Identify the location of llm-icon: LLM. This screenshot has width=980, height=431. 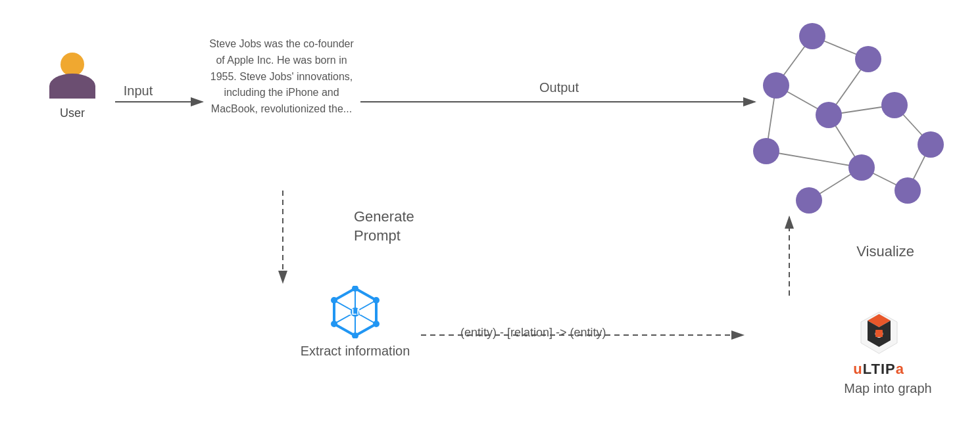
(355, 312).